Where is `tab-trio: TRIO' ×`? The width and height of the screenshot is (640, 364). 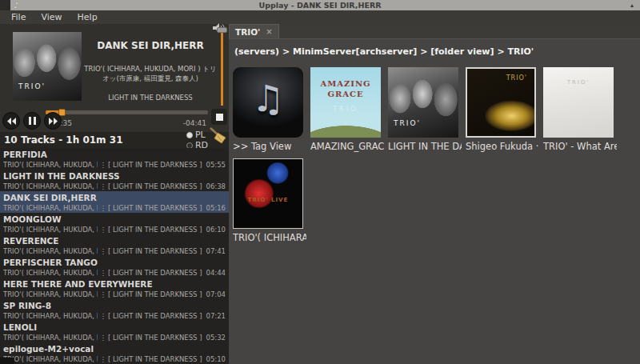 tab-trio: TRIO' × is located at coordinates (254, 31).